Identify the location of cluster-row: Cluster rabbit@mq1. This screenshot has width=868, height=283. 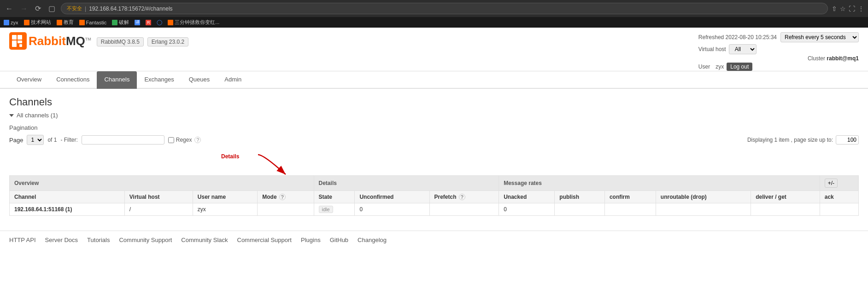
(779, 58).